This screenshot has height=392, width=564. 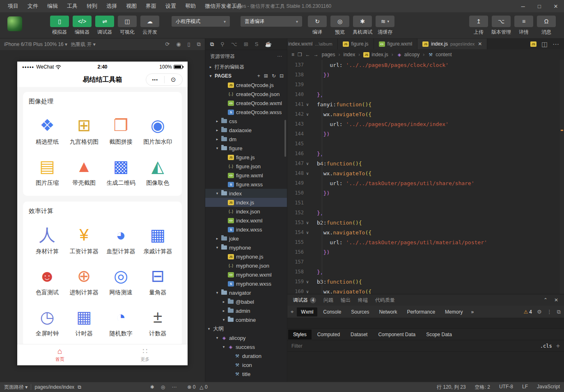 I want to click on collapse-panel-icon: ⌃, so click(x=546, y=300).